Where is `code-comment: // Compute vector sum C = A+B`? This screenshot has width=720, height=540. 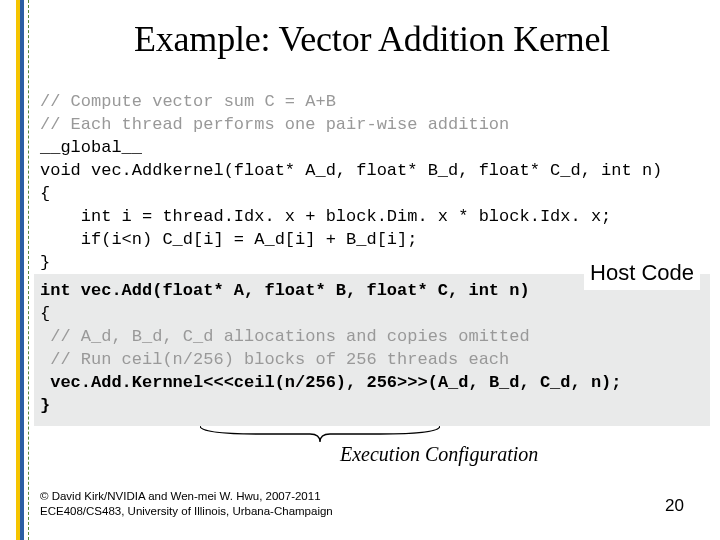
code-comment: // Compute vector sum C = A+B is located at coordinates (188, 102).